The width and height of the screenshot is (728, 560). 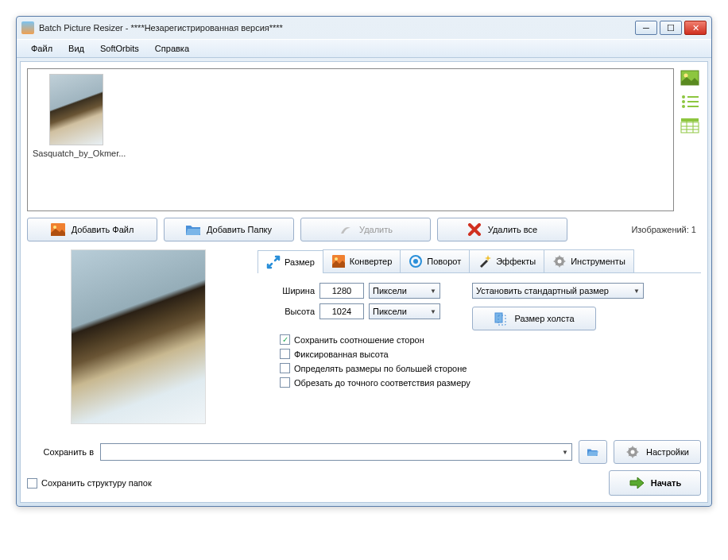 I want to click on browse-button, so click(x=593, y=452).